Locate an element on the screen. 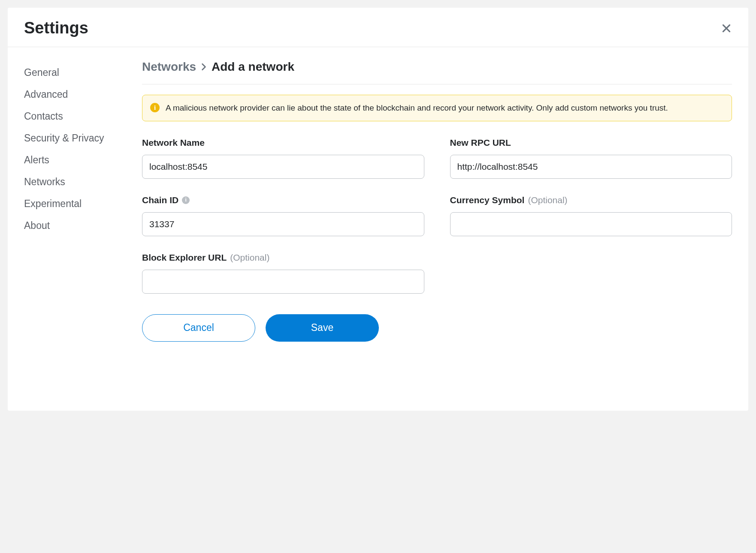 This screenshot has height=553, width=756. input-rpc-url is located at coordinates (591, 167).